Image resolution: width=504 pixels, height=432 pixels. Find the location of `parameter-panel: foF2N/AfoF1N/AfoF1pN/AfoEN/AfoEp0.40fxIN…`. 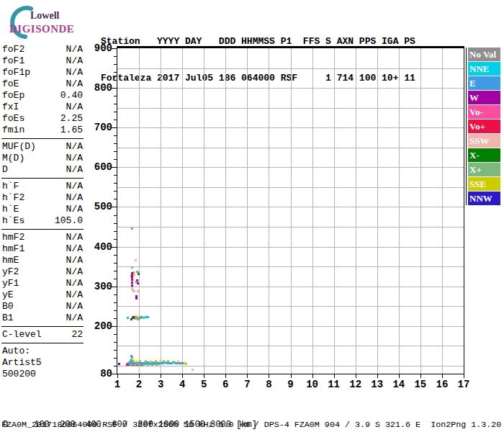

parameter-panel: foF2N/AfoF1N/AfoF1pN/AfoEN/AfoEp0.40fxIN… is located at coordinates (42, 212).